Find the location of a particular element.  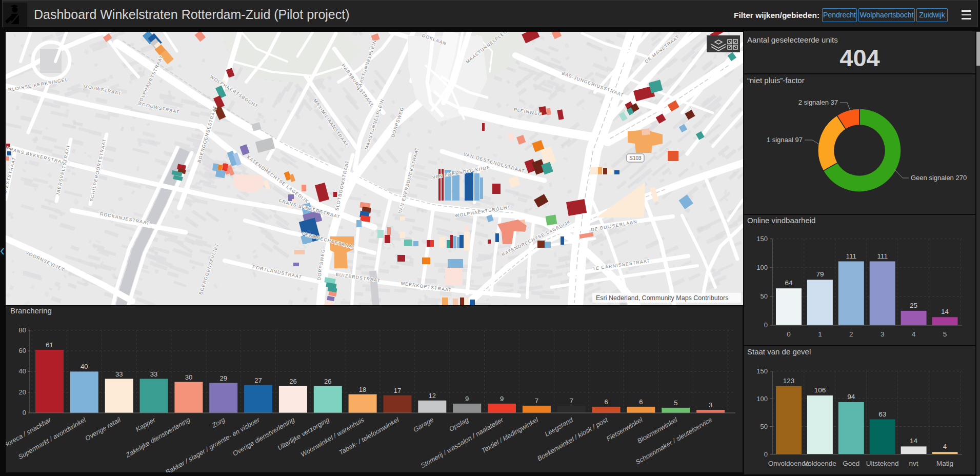

svg-text: 27 is located at coordinates (258, 381).